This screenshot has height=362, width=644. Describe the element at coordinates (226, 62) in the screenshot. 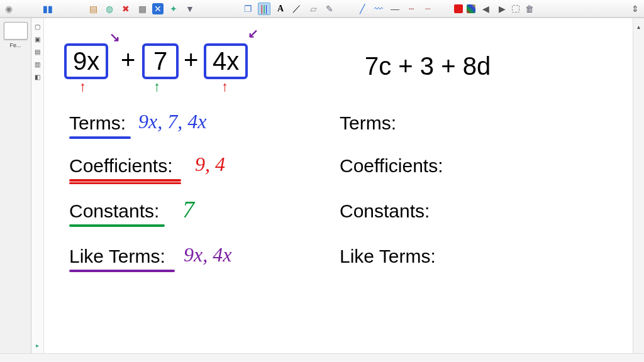

I see `term-box-3: 4x` at that location.